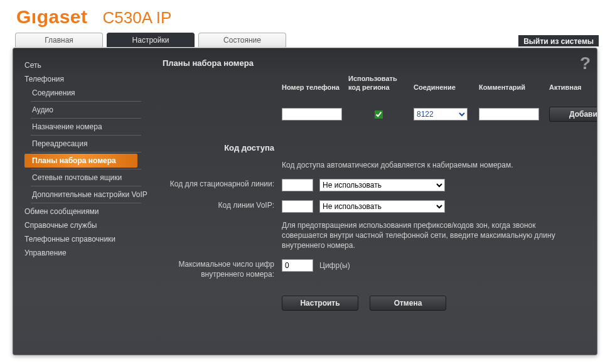  Describe the element at coordinates (242, 40) in the screenshot. I see `tab-status: Состояние` at that location.